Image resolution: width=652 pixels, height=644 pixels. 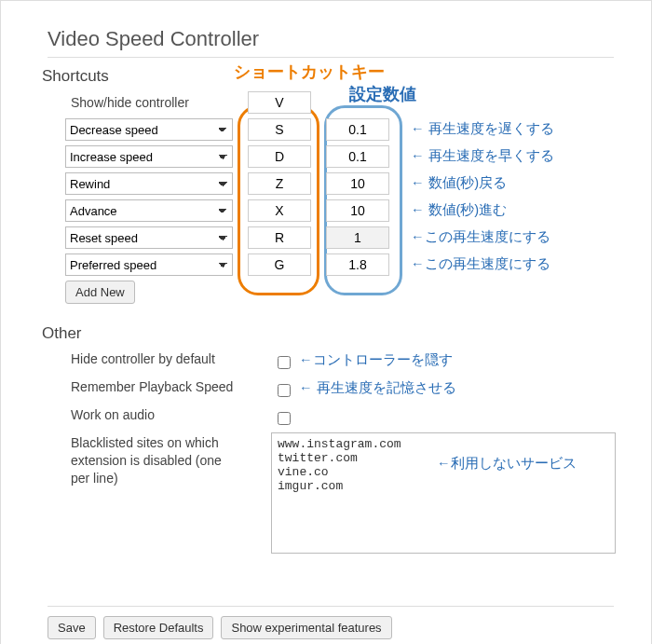 I want to click on blacklist-note: ←利用しないサービス, so click(x=507, y=464).